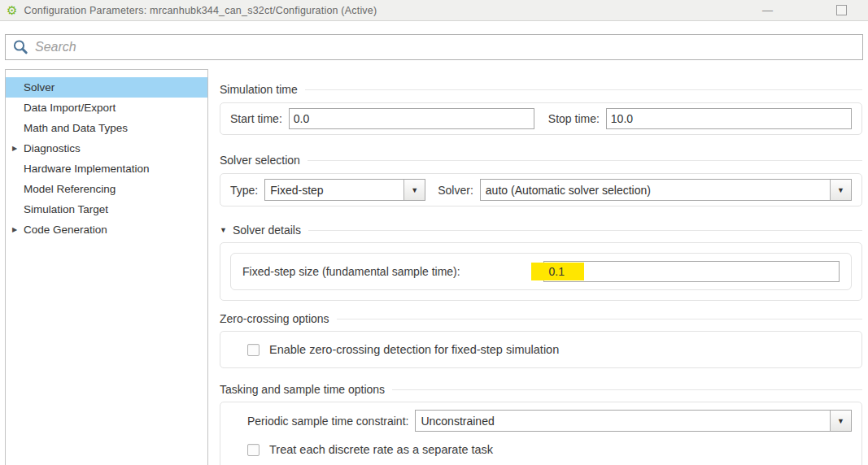  Describe the element at coordinates (434, 11) in the screenshot. I see `title-bar: ⚙ Configuration Parameters: mrcanhubk344…` at that location.